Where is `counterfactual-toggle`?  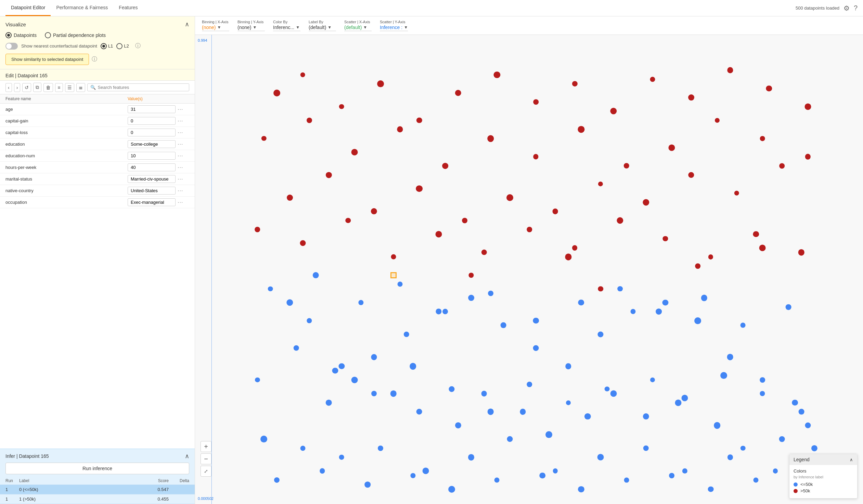
counterfactual-toggle is located at coordinates (12, 46).